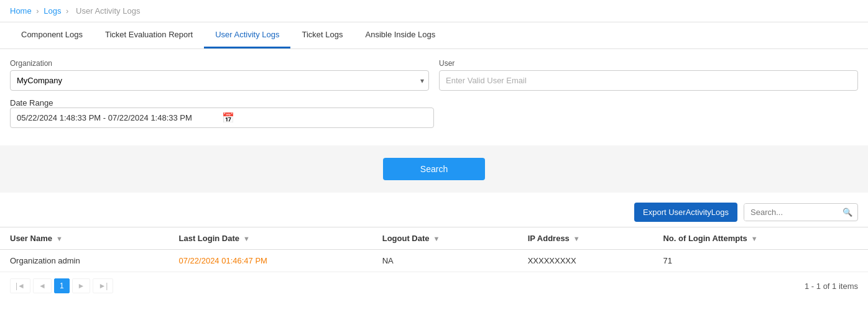 Image resolution: width=868 pixels, height=325 pixels. What do you see at coordinates (434, 113) in the screenshot?
I see `filter-row-2: Date Range 05/22/2024 1:48:33 PM - 07/22…` at bounding box center [434, 113].